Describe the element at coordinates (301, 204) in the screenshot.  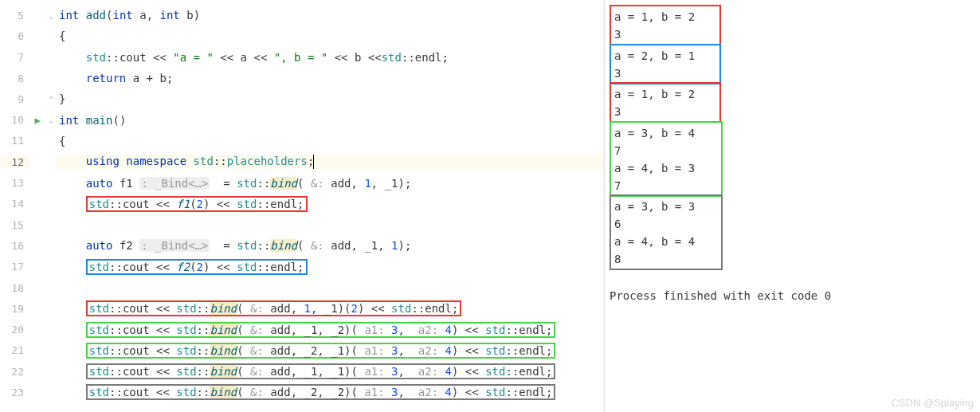
I see `code-line: 14 std::cout << f1(2) << std::endl;` at that location.